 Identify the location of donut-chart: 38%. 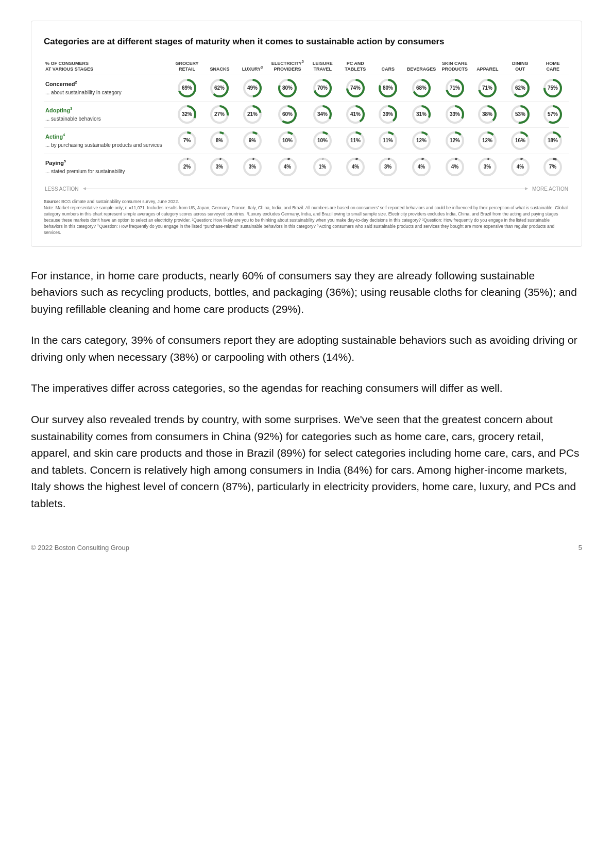
(487, 114).